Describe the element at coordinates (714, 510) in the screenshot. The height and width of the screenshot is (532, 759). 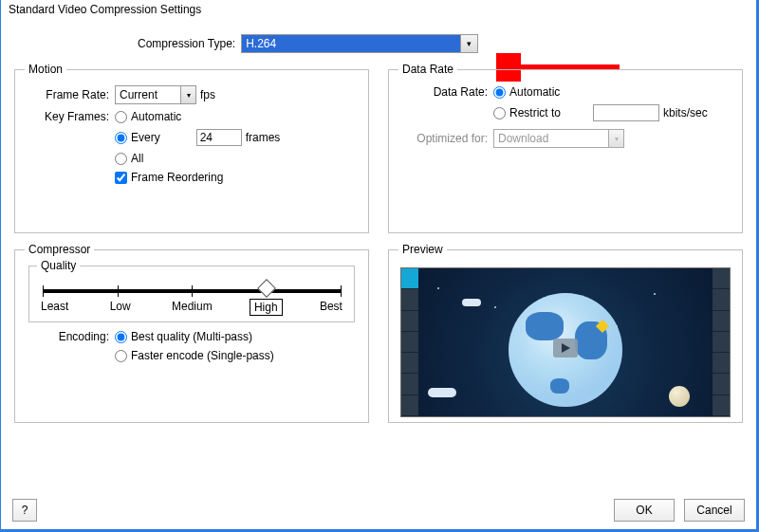
I see `cancel-button: Cancel` at that location.